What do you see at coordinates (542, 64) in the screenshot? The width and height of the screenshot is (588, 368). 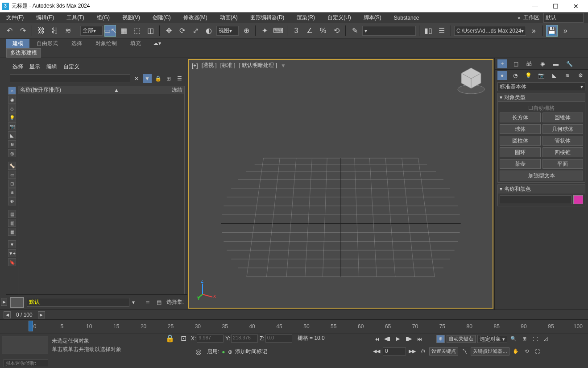 I see `motion-tab-icon: ◉` at bounding box center [542, 64].